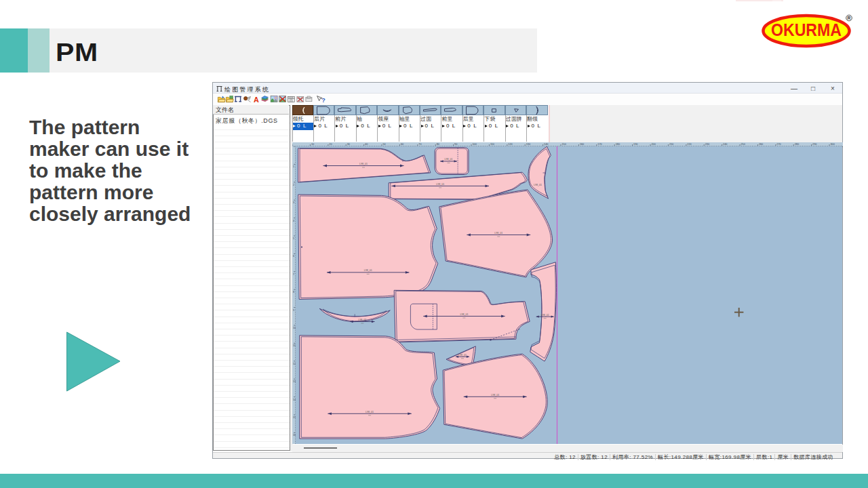 Image resolution: width=868 pixels, height=488 pixels. Describe the element at coordinates (437, 144) in the screenshot. I see `svg-text: 80` at that location.